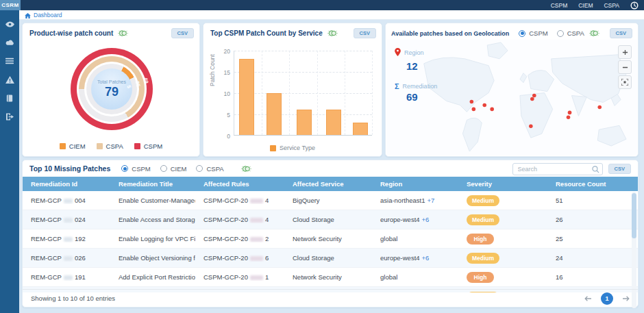 This screenshot has height=313, width=644. I want to click on legend-item-ciem: CIEM, so click(73, 147).